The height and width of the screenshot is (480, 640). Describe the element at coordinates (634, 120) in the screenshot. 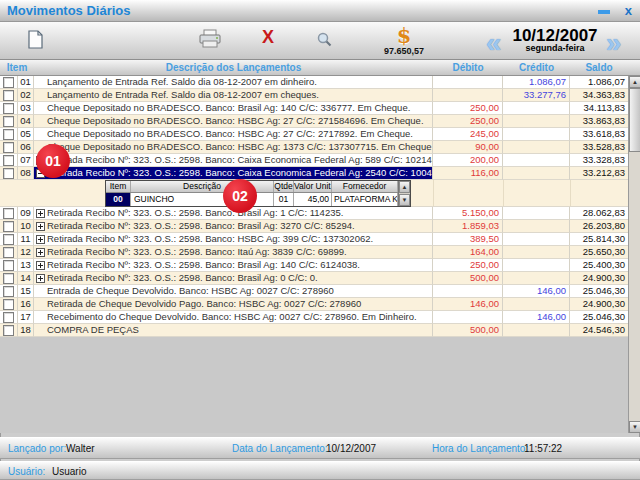

I see `scrollbar-thumb` at that location.